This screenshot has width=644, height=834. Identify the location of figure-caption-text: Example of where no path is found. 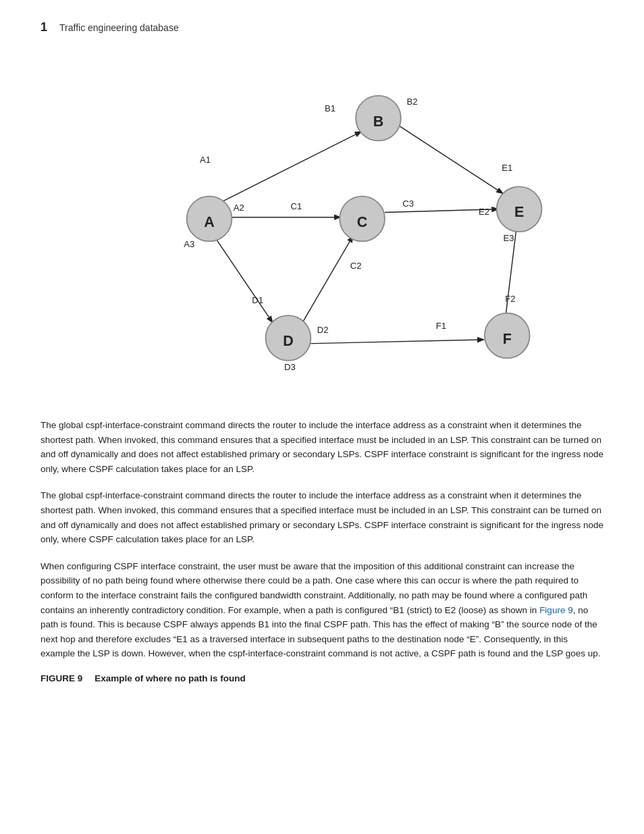
(170, 678).